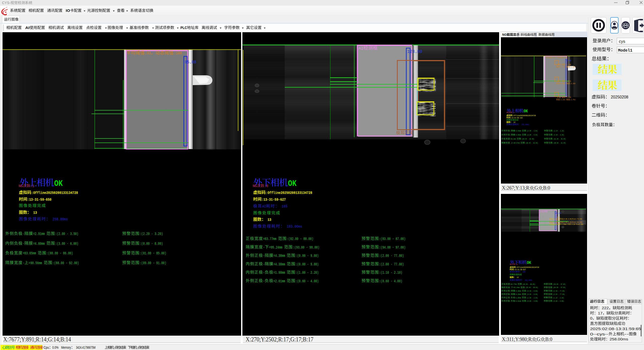 This screenshot has height=350, width=644. What do you see at coordinates (68, 11) in the screenshot?
I see `svg-text: IO` at bounding box center [68, 11].